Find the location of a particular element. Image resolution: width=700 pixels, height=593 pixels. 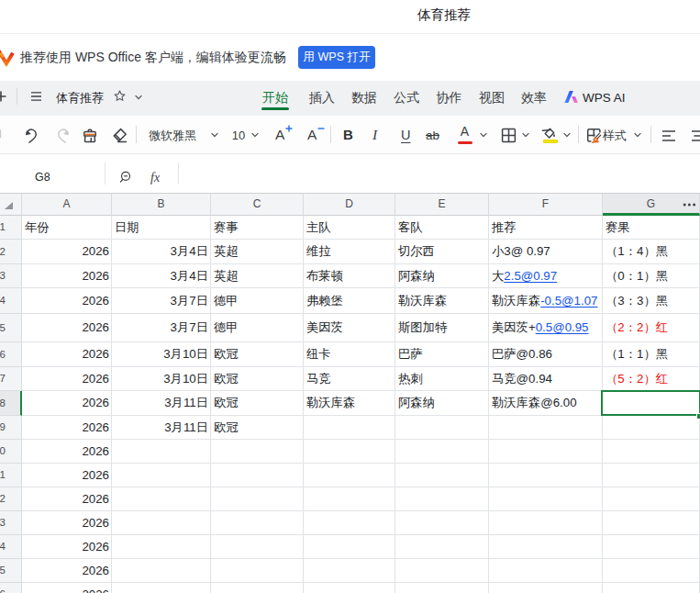

plus-icon is located at coordinates (4, 96).